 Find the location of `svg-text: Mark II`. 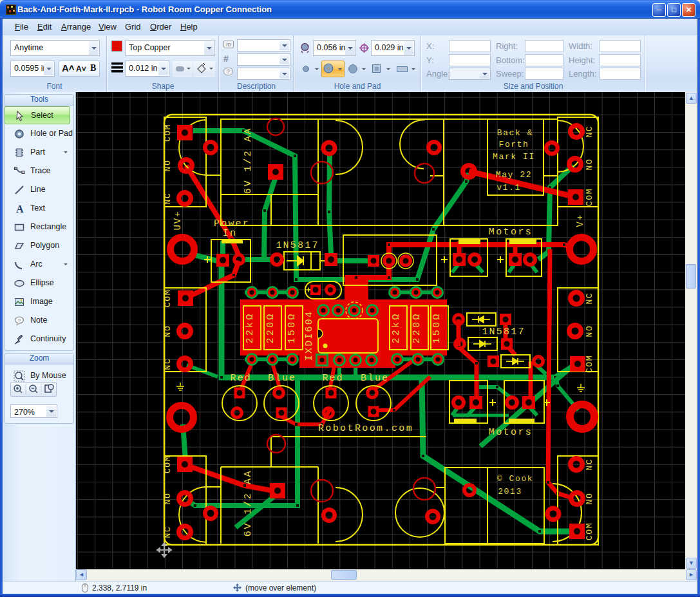

svg-text: Mark II is located at coordinates (514, 157).